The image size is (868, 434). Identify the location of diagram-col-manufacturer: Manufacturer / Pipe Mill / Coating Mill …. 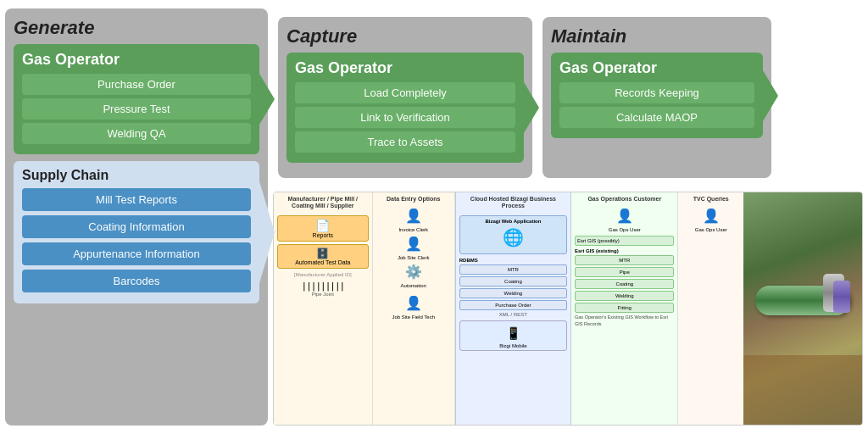
(324, 309).